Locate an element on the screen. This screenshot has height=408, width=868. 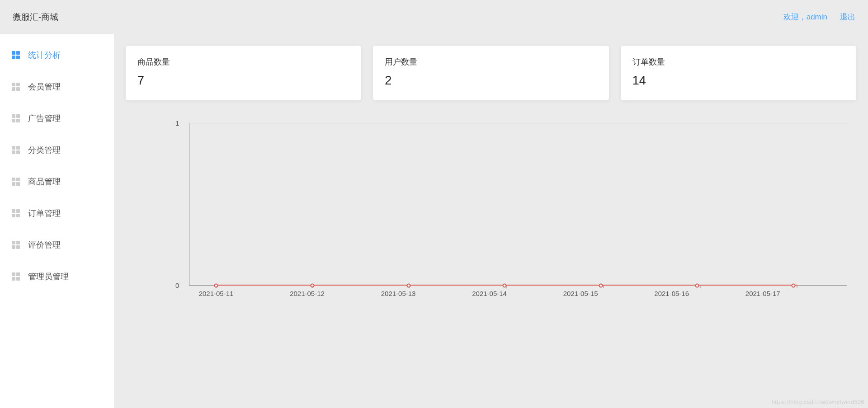
chart-x-label-3: 2021-05-14 is located at coordinates (489, 294).